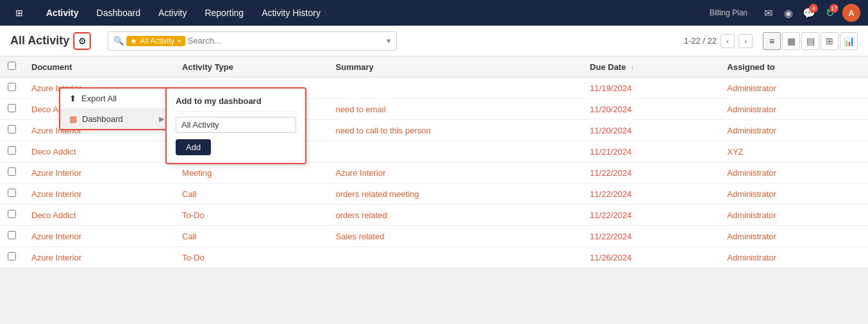 Image resolution: width=868 pixels, height=324 pixels. What do you see at coordinates (789, 13) in the screenshot?
I see `whatsapp-icon: ◉` at bounding box center [789, 13].